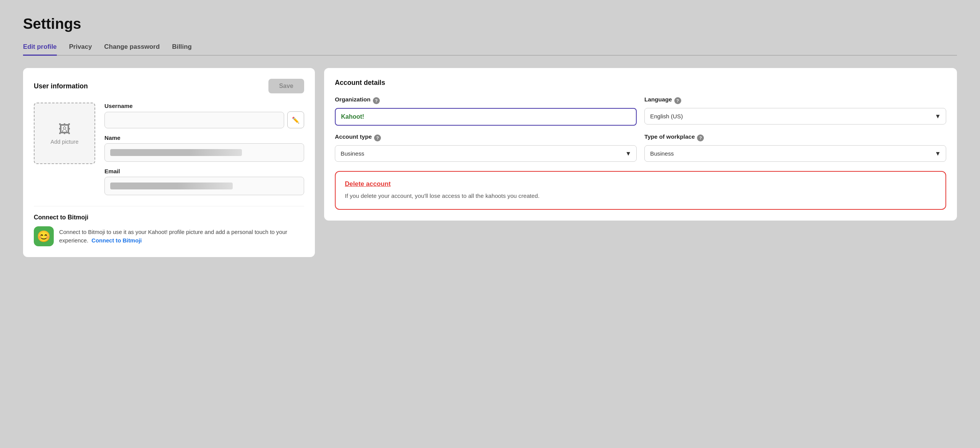 This screenshot has height=448, width=980. I want to click on name-field-group: Name, so click(204, 148).